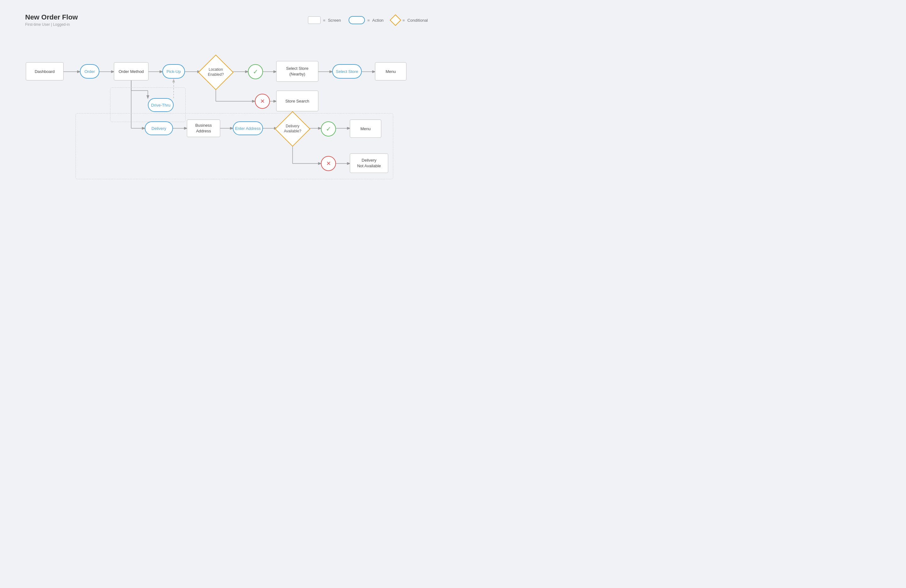 This screenshot has width=906, height=588. Describe the element at coordinates (297, 101) in the screenshot. I see `node-store-search: Store Search` at that location.